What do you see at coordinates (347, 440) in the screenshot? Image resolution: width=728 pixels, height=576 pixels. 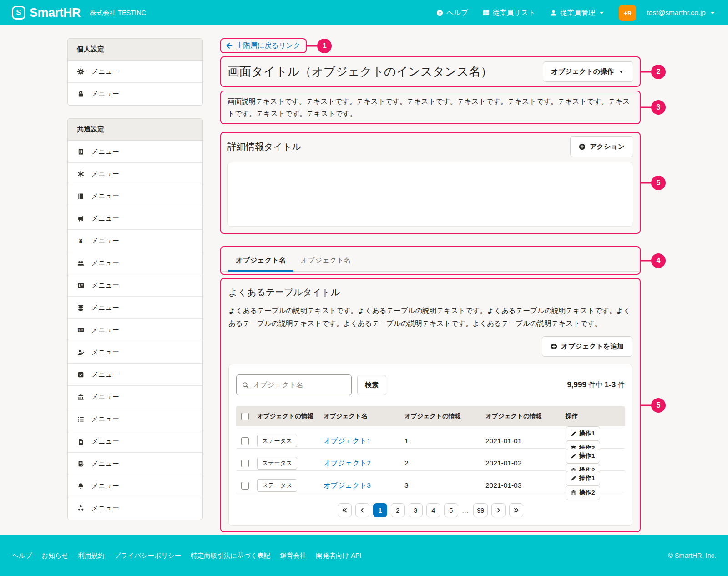 I see `object-link: オブジェクト1` at bounding box center [347, 440].